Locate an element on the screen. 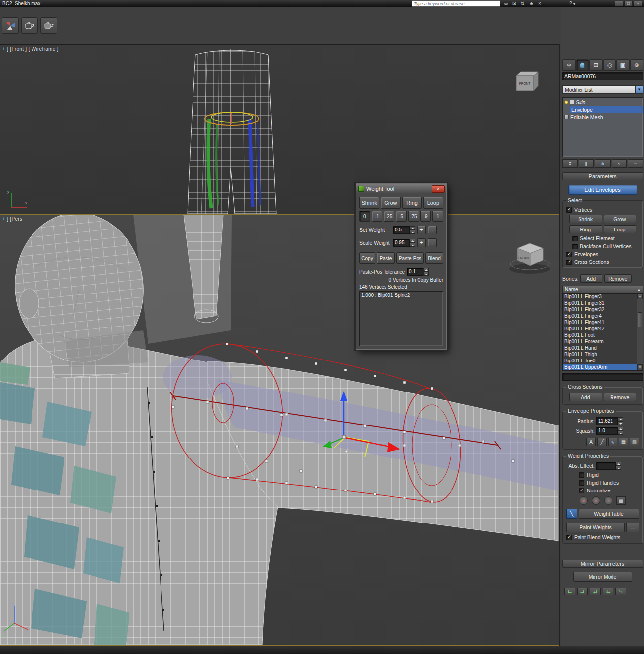  help-menu: ? ▾ is located at coordinates (572, 4).